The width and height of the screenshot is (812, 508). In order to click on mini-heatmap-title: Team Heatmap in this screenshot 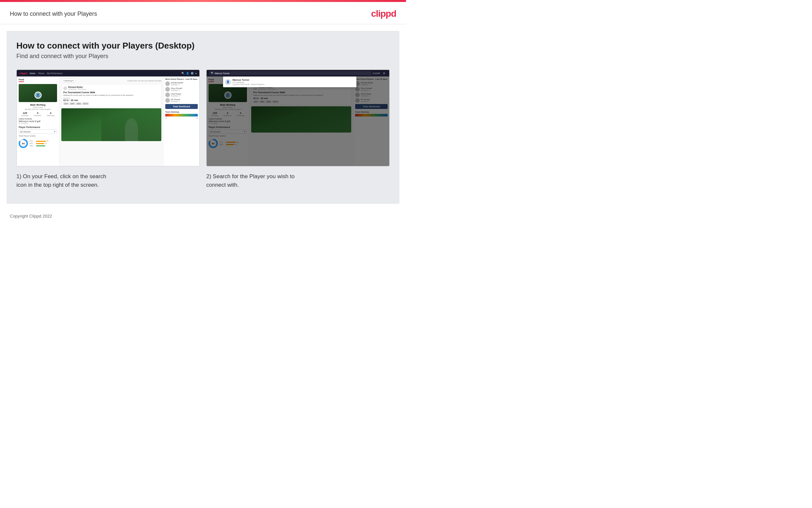, I will do `click(181, 112)`.